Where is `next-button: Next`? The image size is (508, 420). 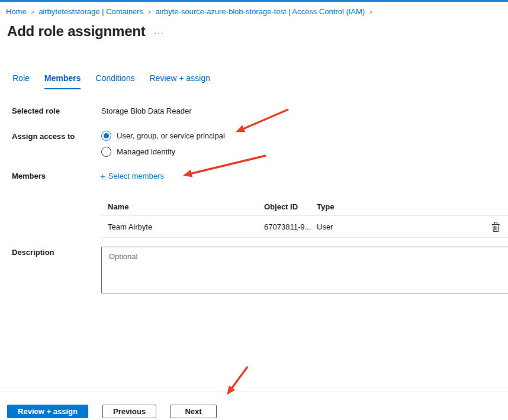 next-button: Next is located at coordinates (193, 412).